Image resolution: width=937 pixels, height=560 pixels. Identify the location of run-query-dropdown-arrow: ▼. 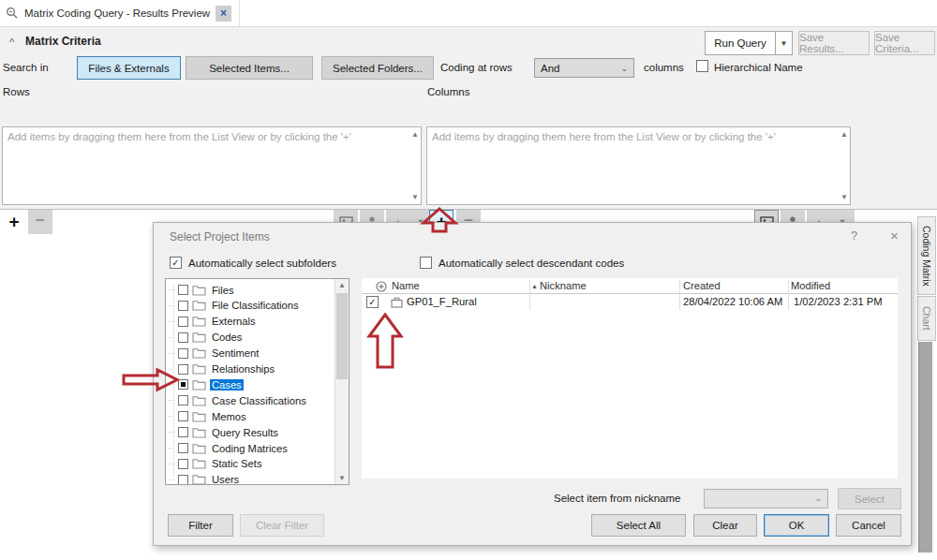
(783, 43).